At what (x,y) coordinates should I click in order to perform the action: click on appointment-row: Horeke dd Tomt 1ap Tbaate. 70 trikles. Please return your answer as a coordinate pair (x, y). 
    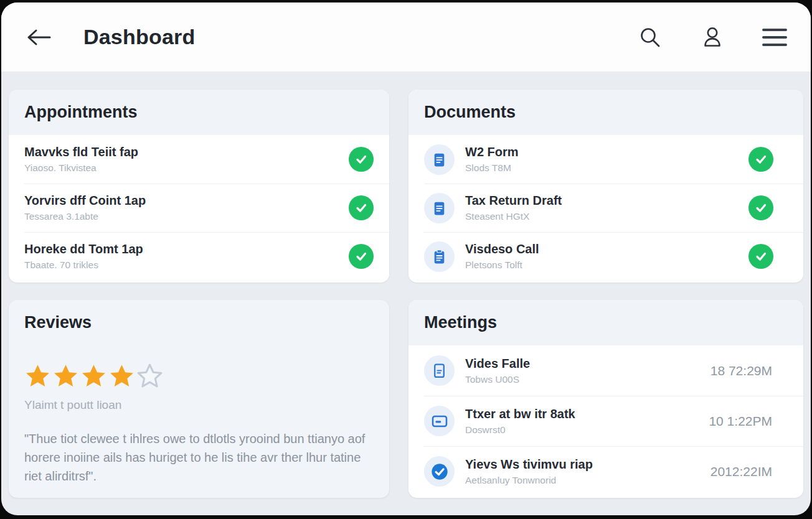
    Looking at the image, I should click on (199, 256).